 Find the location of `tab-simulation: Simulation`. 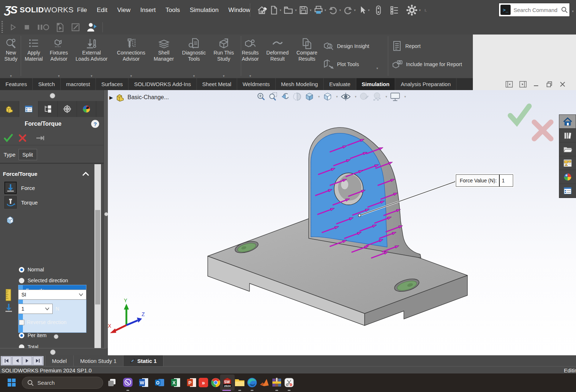

tab-simulation: Simulation is located at coordinates (376, 84).